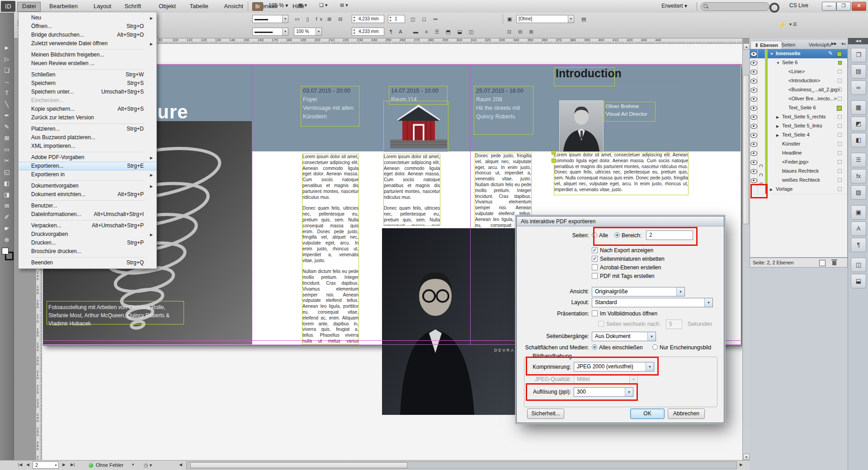  What do you see at coordinates (859, 160) in the screenshot?
I see `stroke-panel-icon: ☰` at bounding box center [859, 160].